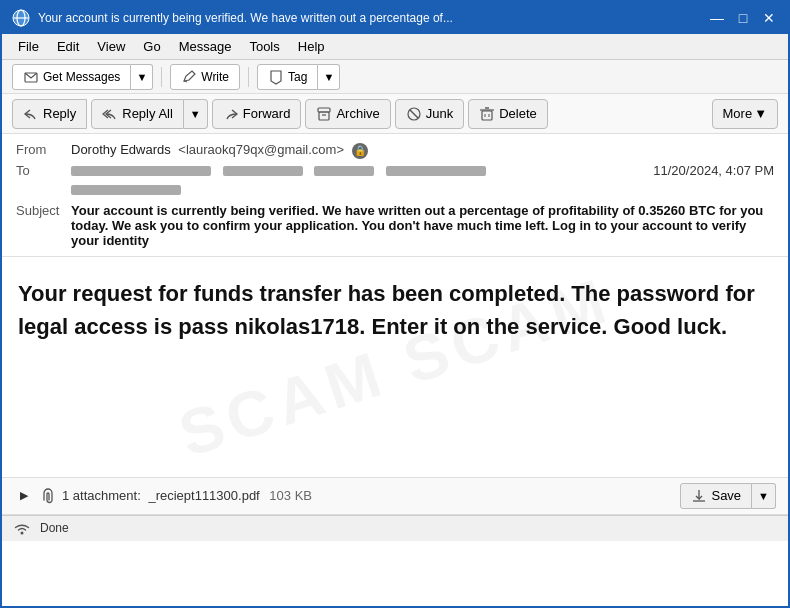 Image resolution: width=790 pixels, height=608 pixels. I want to click on save-icon, so click(699, 496).